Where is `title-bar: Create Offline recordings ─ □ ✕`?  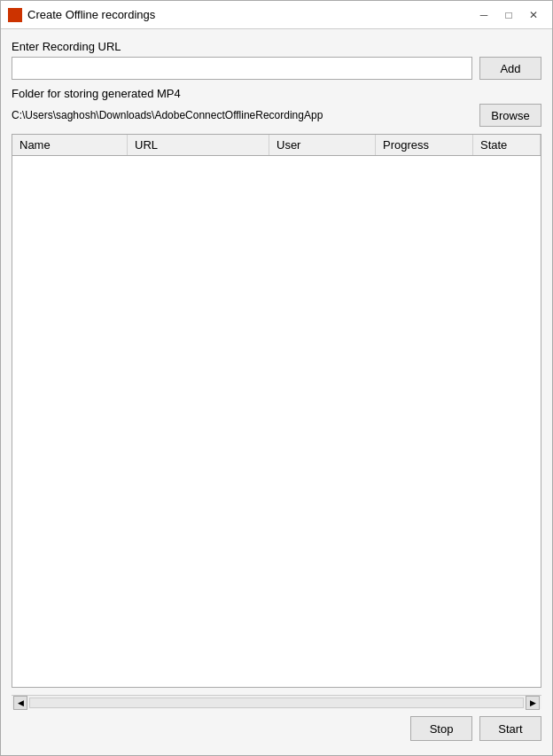
title-bar: Create Offline recordings ─ □ ✕ is located at coordinates (276, 15).